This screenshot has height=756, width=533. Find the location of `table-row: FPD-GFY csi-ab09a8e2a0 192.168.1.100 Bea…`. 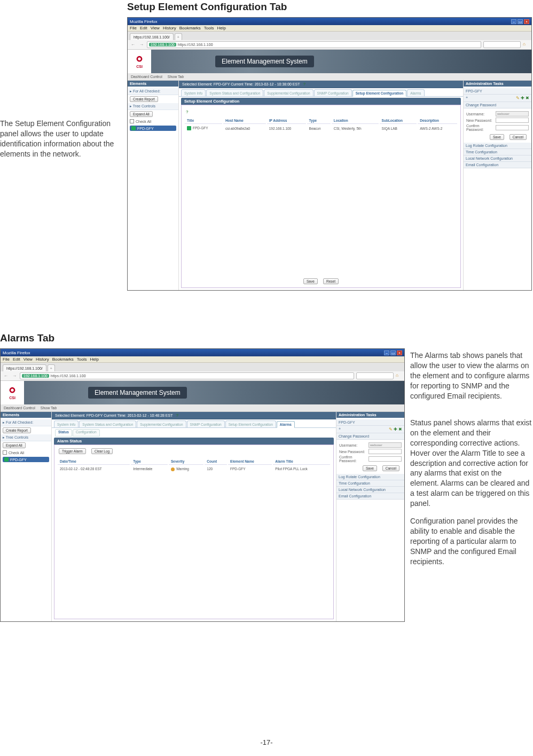

table-row: FPD-GFY csi-ab09a8e2a0 192.168.1.100 Bea… is located at coordinates (321, 128).